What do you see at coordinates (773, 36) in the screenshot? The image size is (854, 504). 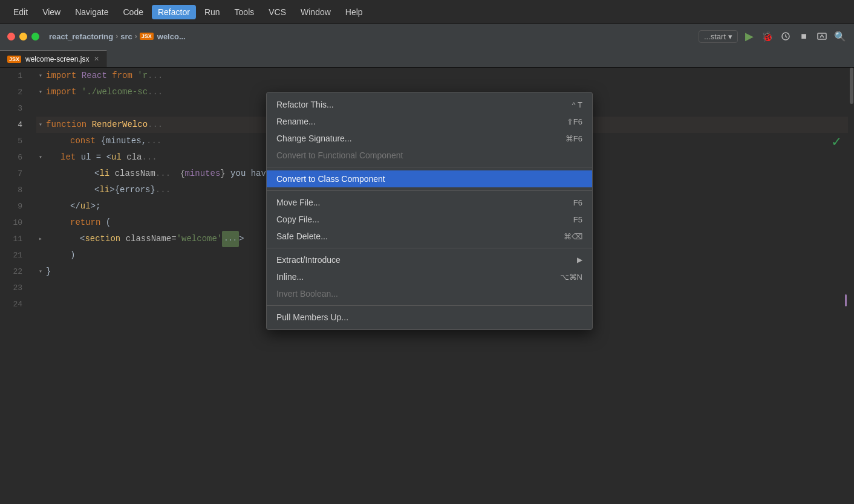 I see `toolbar-right: ...start ▾ ▶ 🐞 ■ 🔍` at bounding box center [773, 36].